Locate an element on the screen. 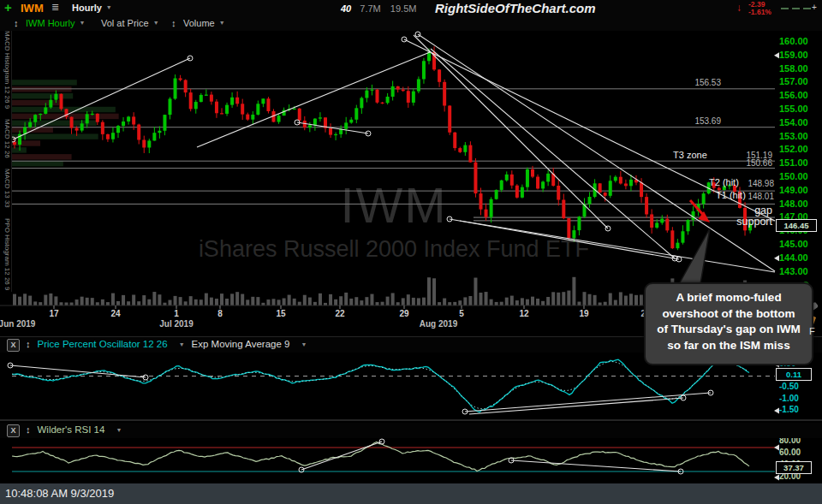  rsi-close-button: X is located at coordinates (14, 431).